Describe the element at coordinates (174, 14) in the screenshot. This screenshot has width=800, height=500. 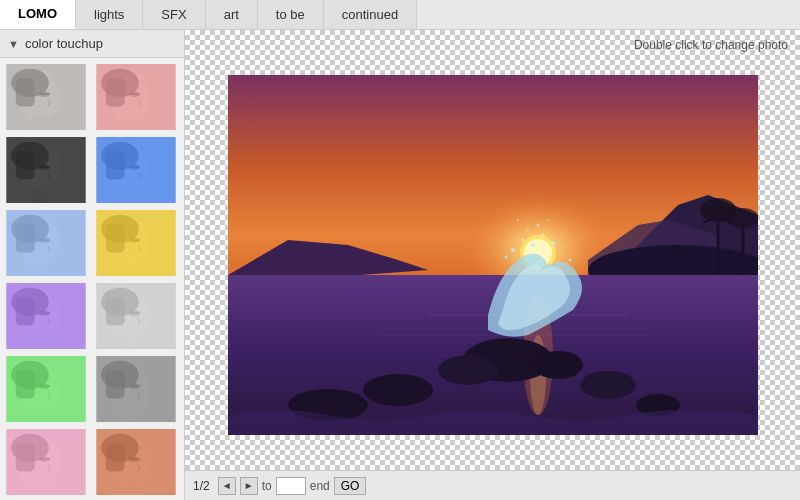
I see `tab-sfx: SFX` at that location.